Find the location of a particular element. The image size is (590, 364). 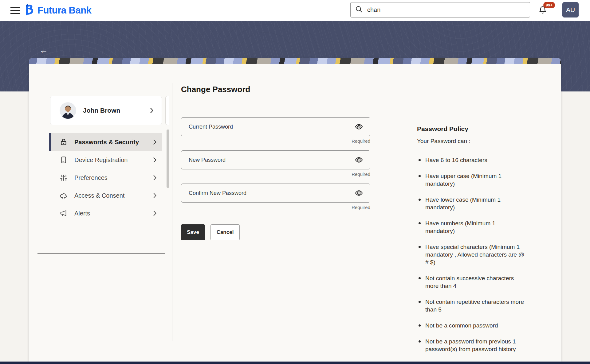

notifications-button: 99+ is located at coordinates (547, 11).